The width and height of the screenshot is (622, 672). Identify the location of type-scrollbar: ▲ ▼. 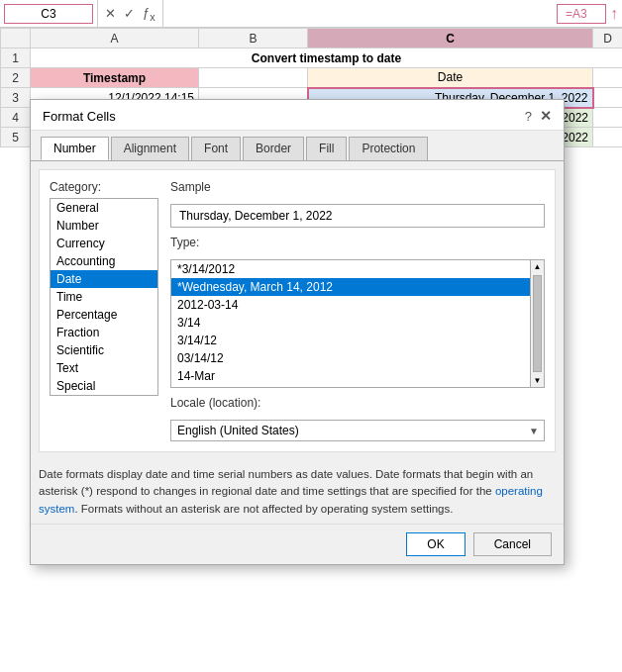
(538, 324).